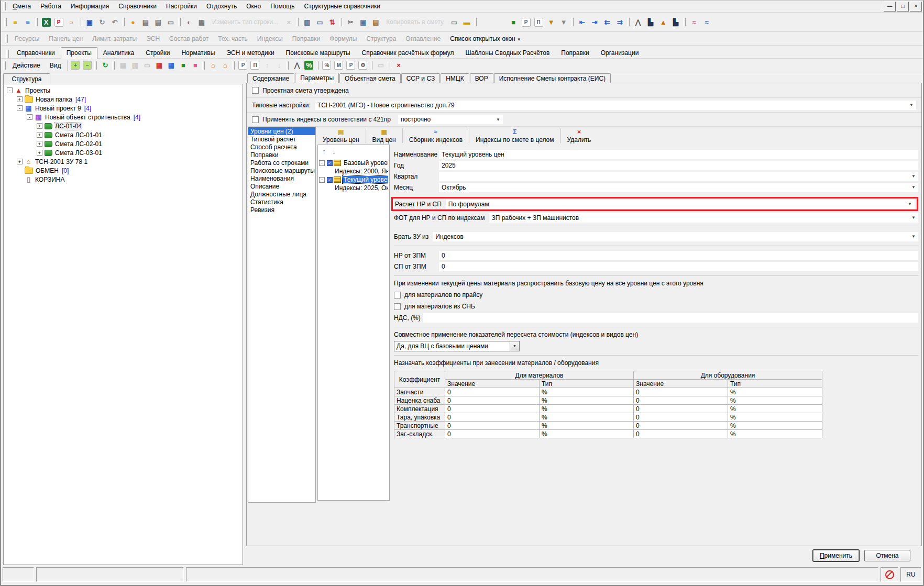 Image resolution: width=924 pixels, height=586 pixels. I want to click on page-p-icon: Р, so click(243, 65).